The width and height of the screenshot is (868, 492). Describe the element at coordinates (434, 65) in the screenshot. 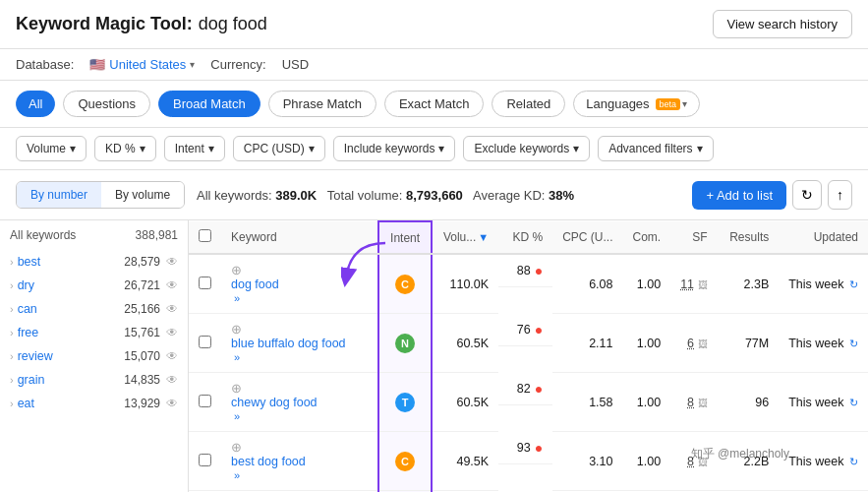

I see `subheader: Database: 🇺🇸 United States ▾ Currency: U…` at that location.